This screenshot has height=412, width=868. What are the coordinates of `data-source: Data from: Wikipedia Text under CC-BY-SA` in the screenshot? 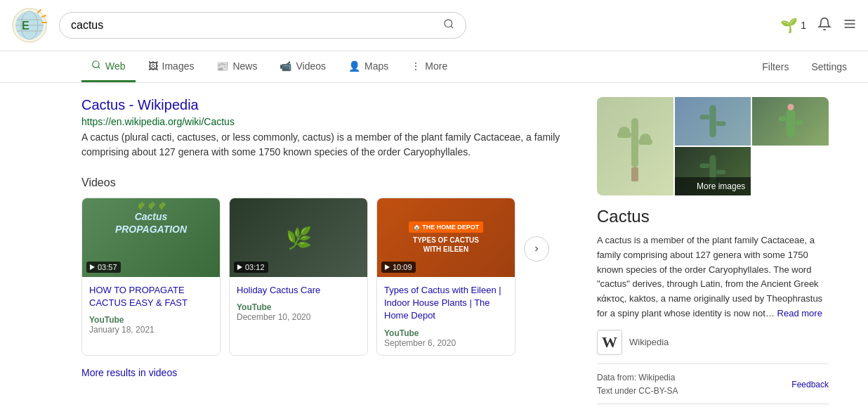 It's located at (638, 385).